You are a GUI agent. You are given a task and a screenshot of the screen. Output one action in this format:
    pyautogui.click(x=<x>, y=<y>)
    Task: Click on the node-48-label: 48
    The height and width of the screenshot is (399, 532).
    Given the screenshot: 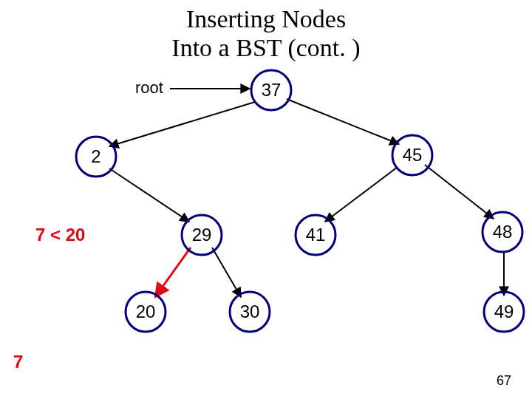 What is the action you would take?
    pyautogui.click(x=502, y=232)
    